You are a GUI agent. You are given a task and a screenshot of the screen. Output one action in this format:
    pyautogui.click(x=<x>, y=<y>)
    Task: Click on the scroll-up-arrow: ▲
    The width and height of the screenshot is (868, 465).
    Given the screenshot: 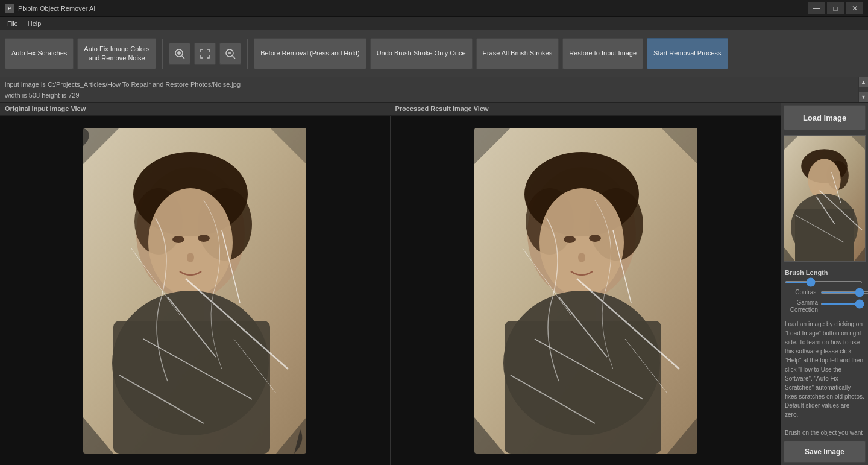 What is the action you would take?
    pyautogui.click(x=863, y=82)
    